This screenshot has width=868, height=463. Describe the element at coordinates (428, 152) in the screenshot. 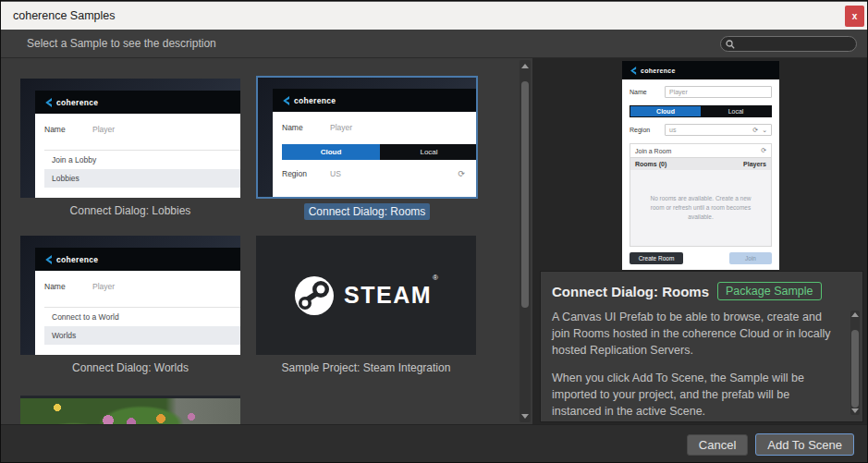

I see `mock-tab-local: Local` at that location.